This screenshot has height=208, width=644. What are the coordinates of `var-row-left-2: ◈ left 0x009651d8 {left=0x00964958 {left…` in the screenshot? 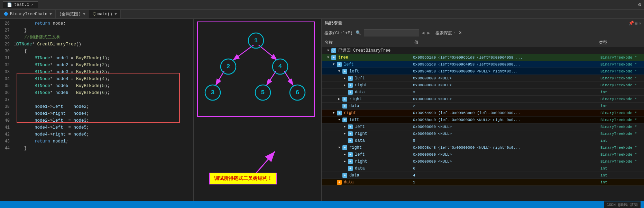 It's located at (483, 64).